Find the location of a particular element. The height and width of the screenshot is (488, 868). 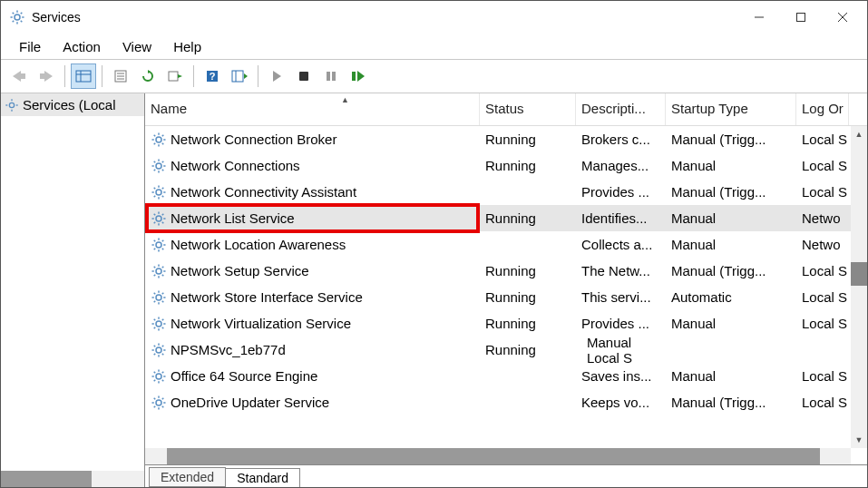

properties-button is located at coordinates (121, 76).